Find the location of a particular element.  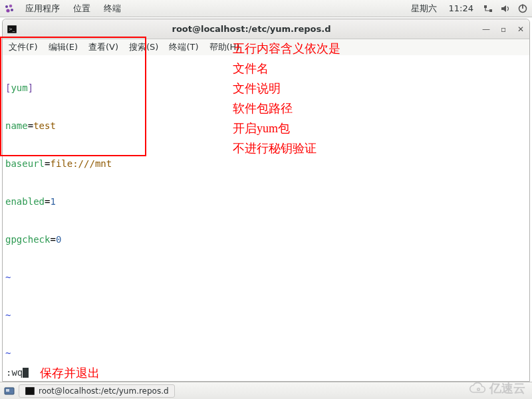

cloud-icon is located at coordinates (477, 388).